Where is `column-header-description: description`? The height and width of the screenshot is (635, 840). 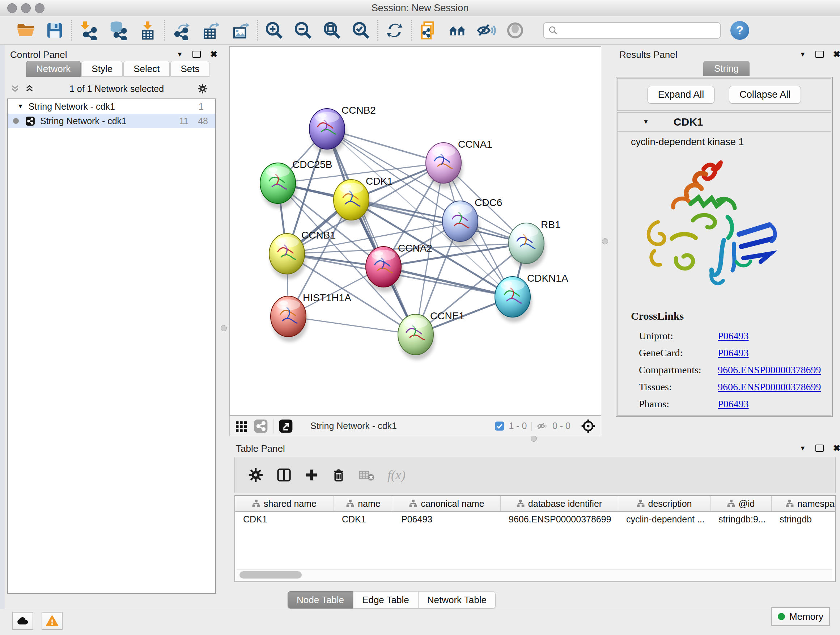 column-header-description: description is located at coordinates (665, 504).